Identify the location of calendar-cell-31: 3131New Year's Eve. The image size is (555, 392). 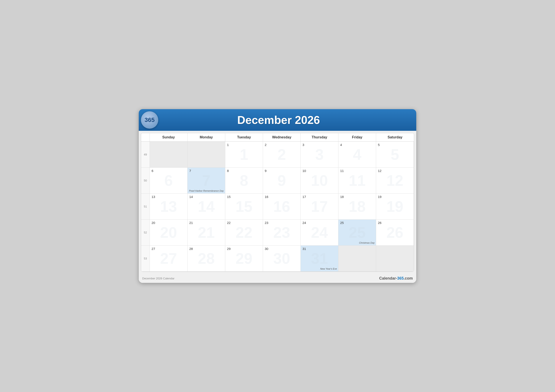
(320, 258).